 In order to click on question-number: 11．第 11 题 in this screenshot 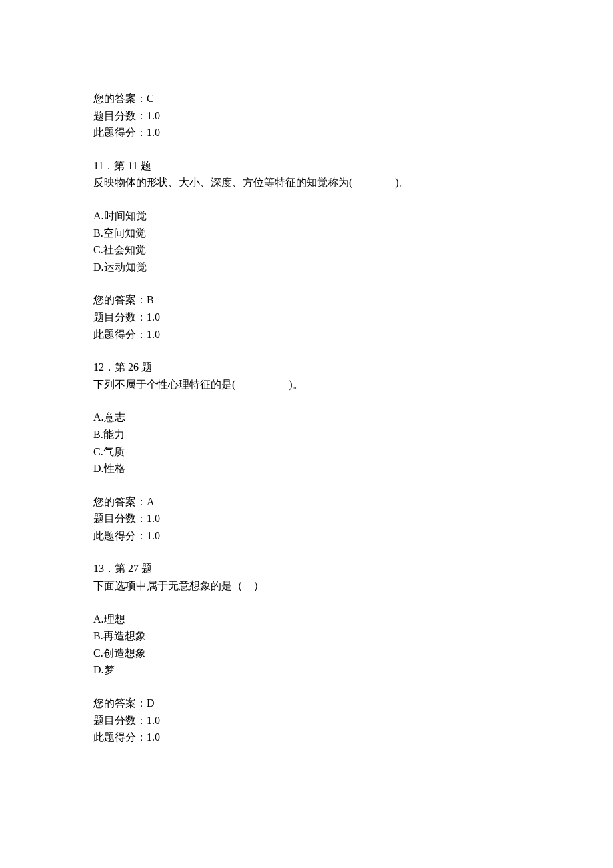, I will do `click(306, 166)`.